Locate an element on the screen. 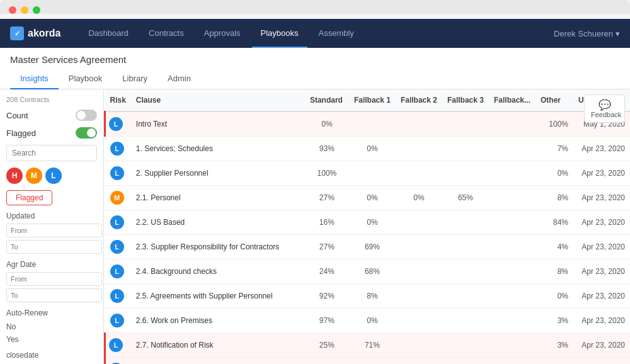 The width and height of the screenshot is (630, 364). cell-risk: M is located at coordinates (118, 198).